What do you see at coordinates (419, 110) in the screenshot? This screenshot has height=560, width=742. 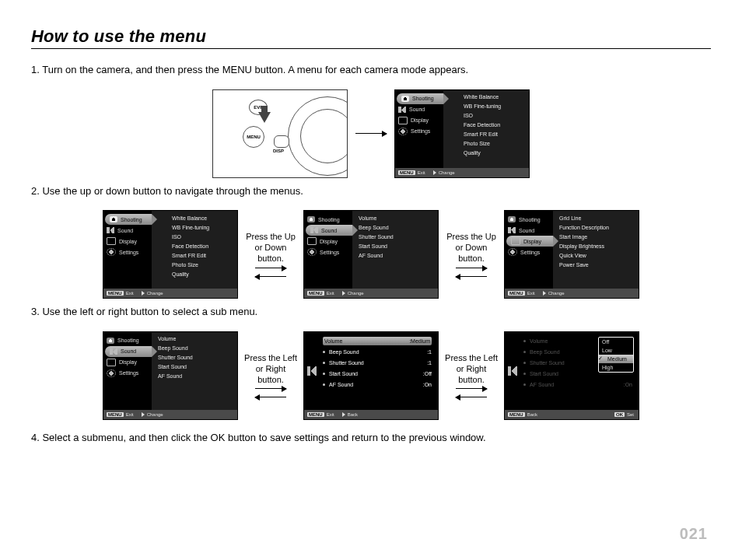 I see `sidebar-item-sound: Sound` at bounding box center [419, 110].